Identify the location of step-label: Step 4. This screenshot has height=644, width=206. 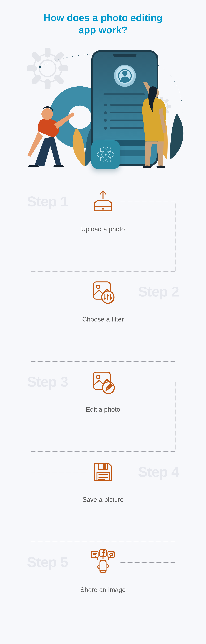
(158, 472).